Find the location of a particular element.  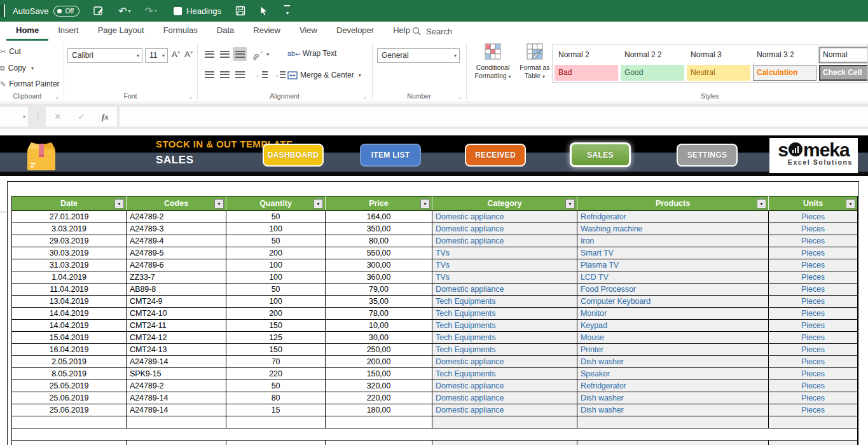

number-dialog-launcher is located at coordinates (460, 97).